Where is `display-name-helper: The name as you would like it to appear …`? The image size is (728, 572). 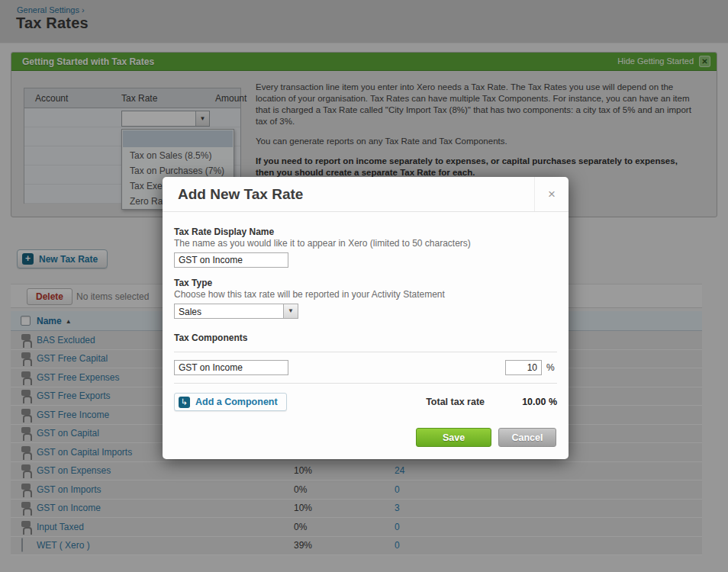
display-name-helper: The name as you would like it to appear … is located at coordinates (366, 244).